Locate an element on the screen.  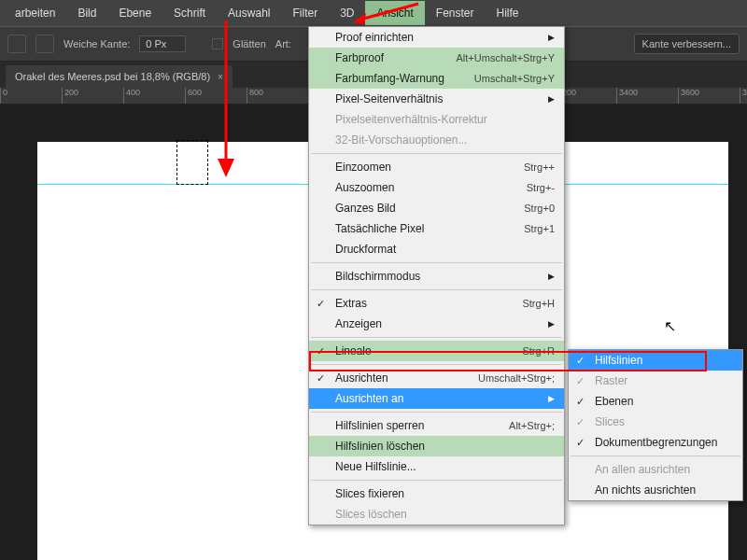
view-menu-item-11: Druckformat is located at coordinates (437, 249).